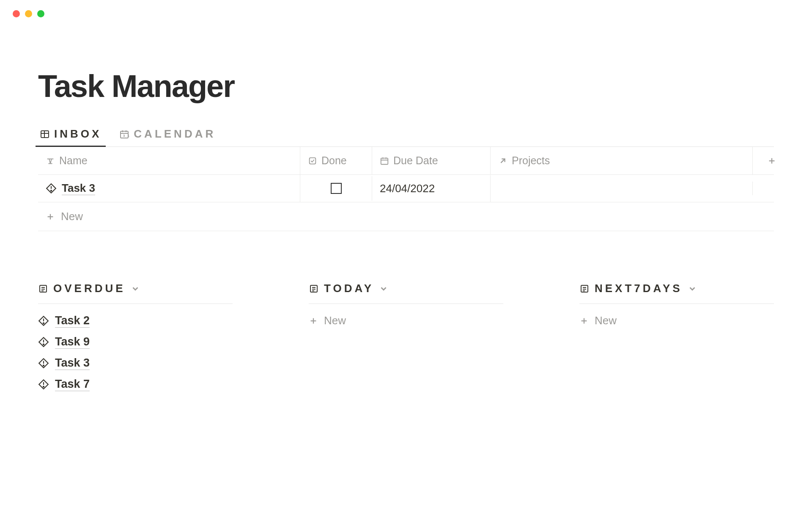 This screenshot has height=508, width=812. What do you see at coordinates (29, 14) in the screenshot?
I see `minimize-window-button` at bounding box center [29, 14].